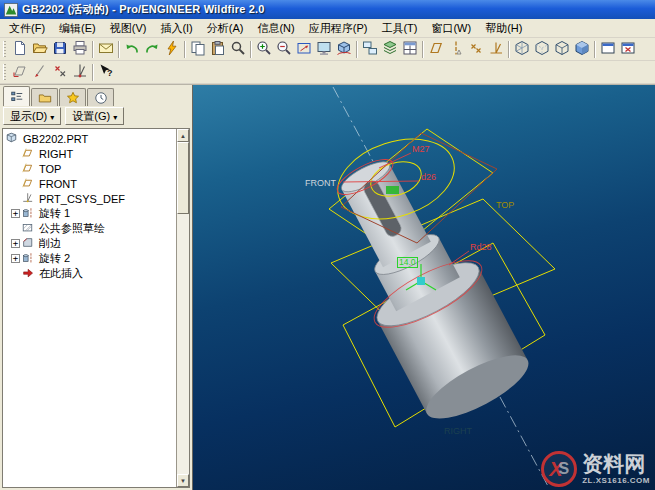 The height and width of the screenshot is (490, 655). What do you see at coordinates (90, 138) in the screenshot?
I see `tree-item-root: GB2202.PRT` at bounding box center [90, 138].